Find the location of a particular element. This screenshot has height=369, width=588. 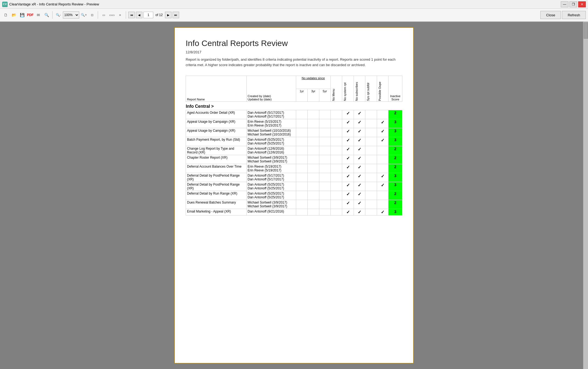

scrollbar is located at coordinates (586, 195).